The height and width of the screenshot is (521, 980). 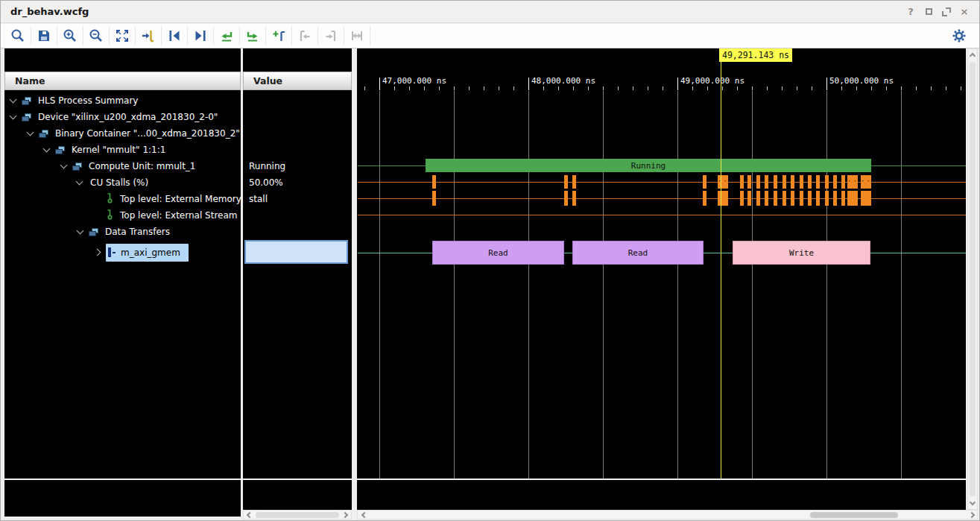 I want to click on previous-transition-icon, so click(x=227, y=36).